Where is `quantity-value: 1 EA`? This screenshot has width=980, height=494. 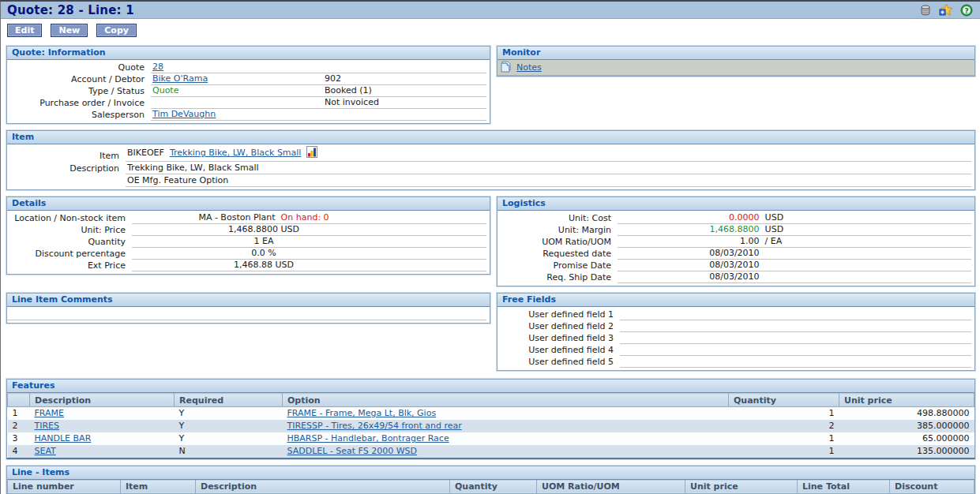
quantity-value: 1 EA is located at coordinates (264, 241).